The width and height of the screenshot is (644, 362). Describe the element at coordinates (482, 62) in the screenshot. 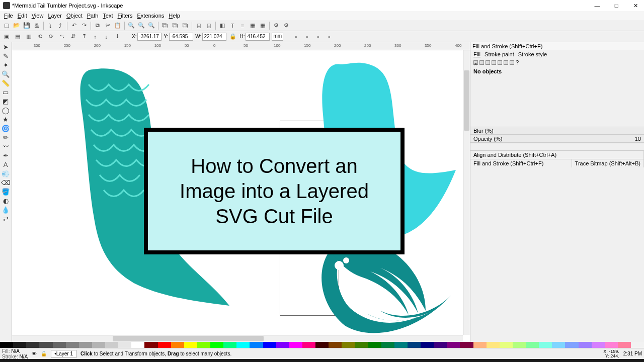

I see `paint-flat-icon` at that location.